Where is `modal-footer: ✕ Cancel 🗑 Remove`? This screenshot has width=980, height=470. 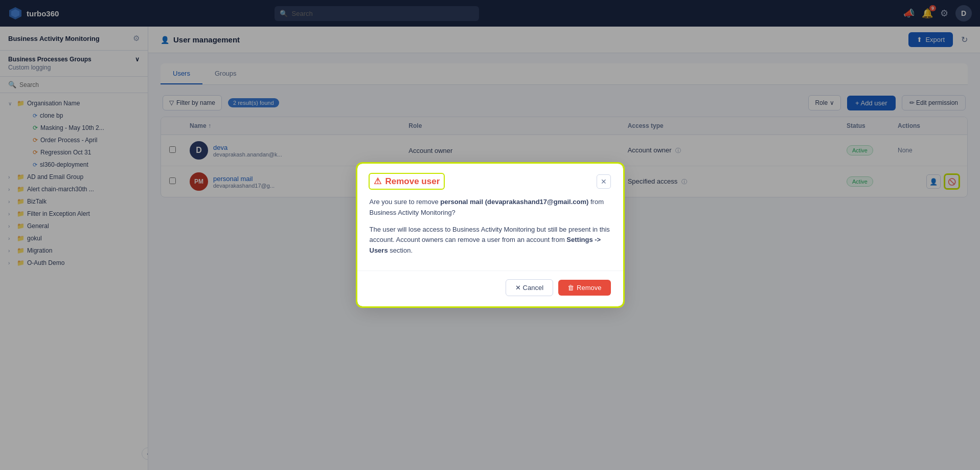
modal-footer: ✕ Cancel 🗑 Remove is located at coordinates (490, 288).